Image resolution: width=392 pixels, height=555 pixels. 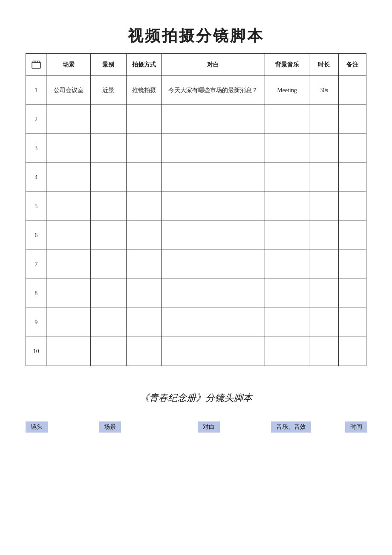 I want to click on cell-num: 4, so click(x=36, y=177).